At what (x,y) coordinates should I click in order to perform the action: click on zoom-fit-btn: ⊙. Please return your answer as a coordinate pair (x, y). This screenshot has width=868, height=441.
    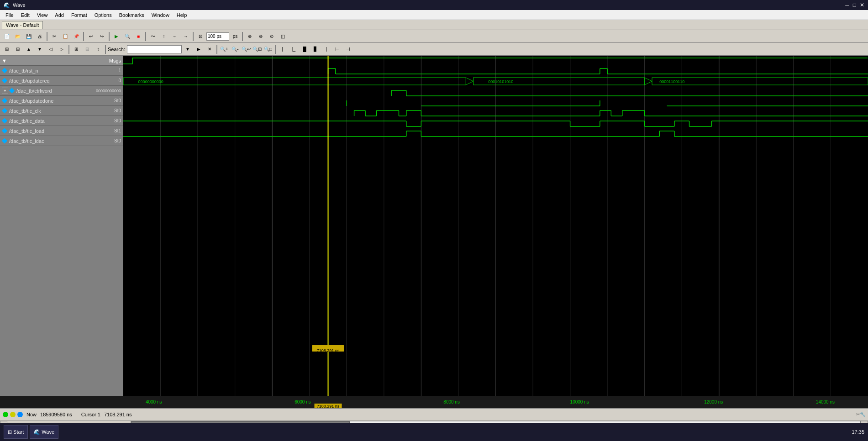
    Looking at the image, I should click on (272, 37).